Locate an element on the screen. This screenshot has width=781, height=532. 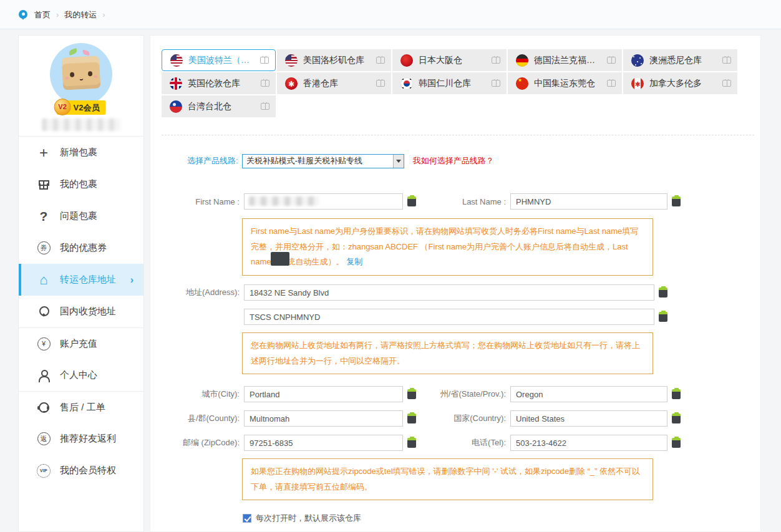
flag-tw-icon is located at coordinates (176, 107).